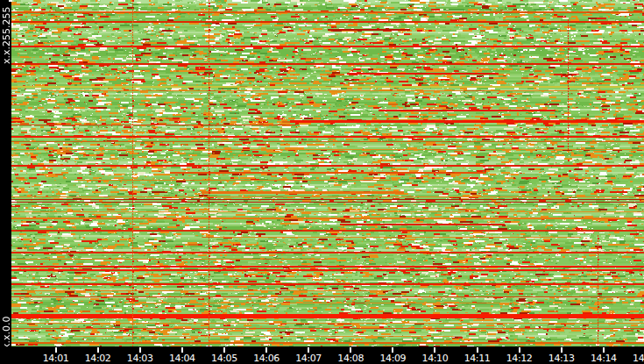 This screenshot has width=644, height=364. I want to click on x-tick-label: 14:03, so click(140, 358).